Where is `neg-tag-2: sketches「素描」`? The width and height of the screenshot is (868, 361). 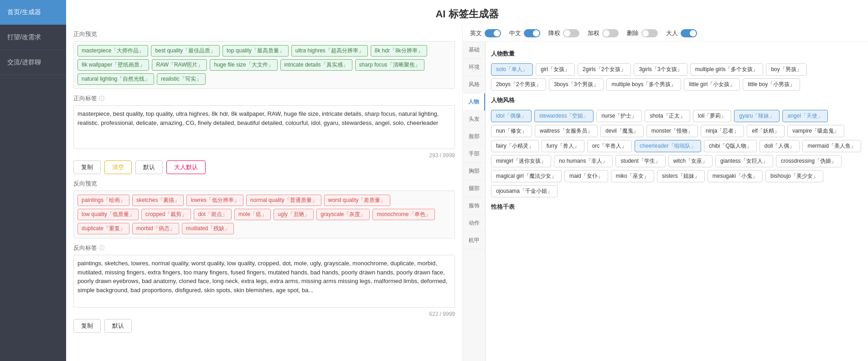 neg-tag-2: sketches「素描」 is located at coordinates (158, 201).